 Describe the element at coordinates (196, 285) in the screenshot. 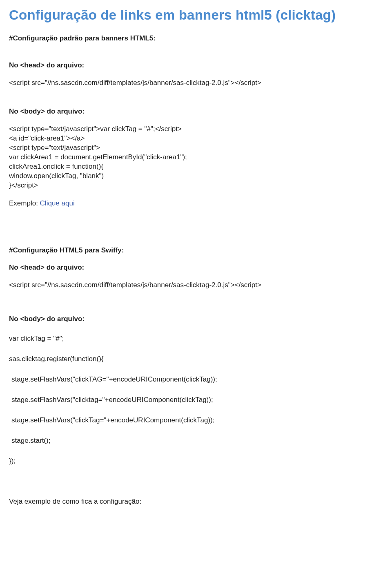

I see `section2-head-code: <script src="//ns.sascdn.com/diff/templa…` at that location.